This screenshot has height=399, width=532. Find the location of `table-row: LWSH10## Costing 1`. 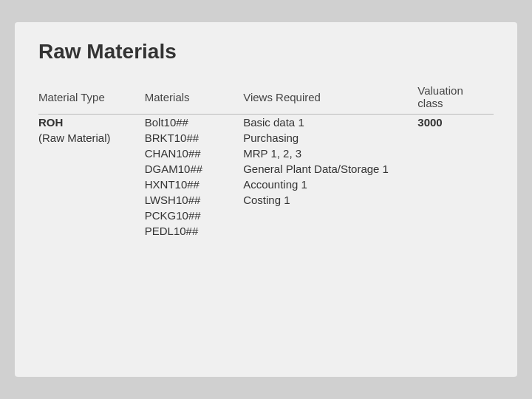

table-row: LWSH10## Costing 1 is located at coordinates (266, 200).